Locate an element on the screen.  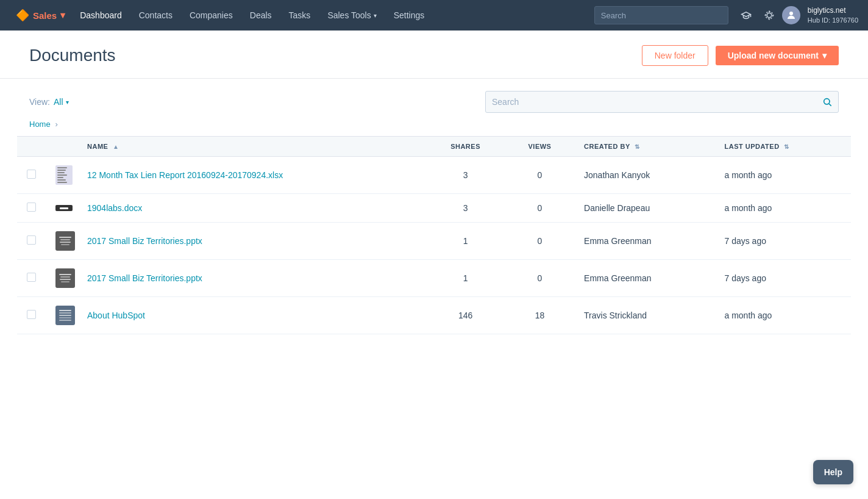
navbar: 🔶 Sales ▾ Dashboard Contacts Companies D… is located at coordinates (434, 15).